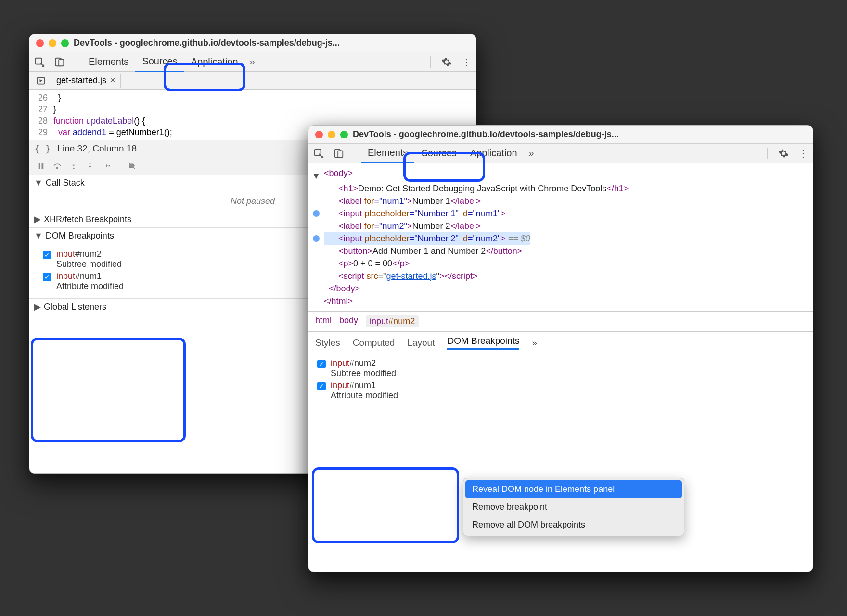 Image resolution: width=847 pixels, height=616 pixels. I want to click on pause-icon, so click(41, 166).